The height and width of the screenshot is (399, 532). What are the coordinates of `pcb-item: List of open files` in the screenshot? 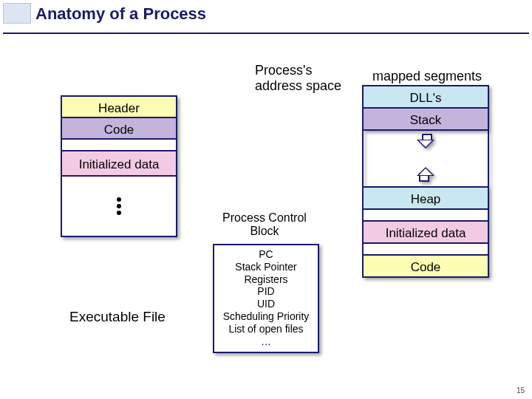 It's located at (266, 330).